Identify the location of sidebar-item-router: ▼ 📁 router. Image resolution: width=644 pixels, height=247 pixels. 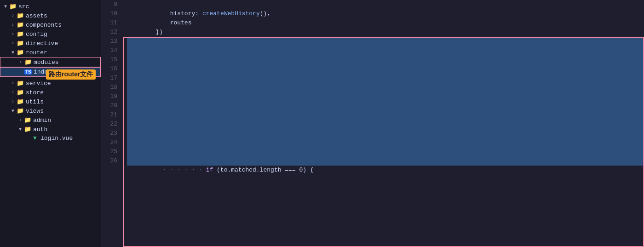
(51, 52).